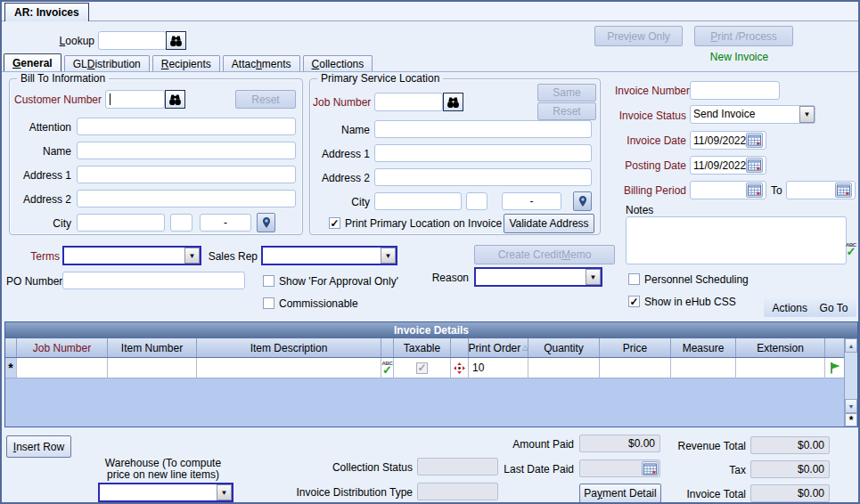 Image resolution: width=860 pixels, height=504 pixels. What do you see at coordinates (834, 369) in the screenshot?
I see `cell-flag` at bounding box center [834, 369].